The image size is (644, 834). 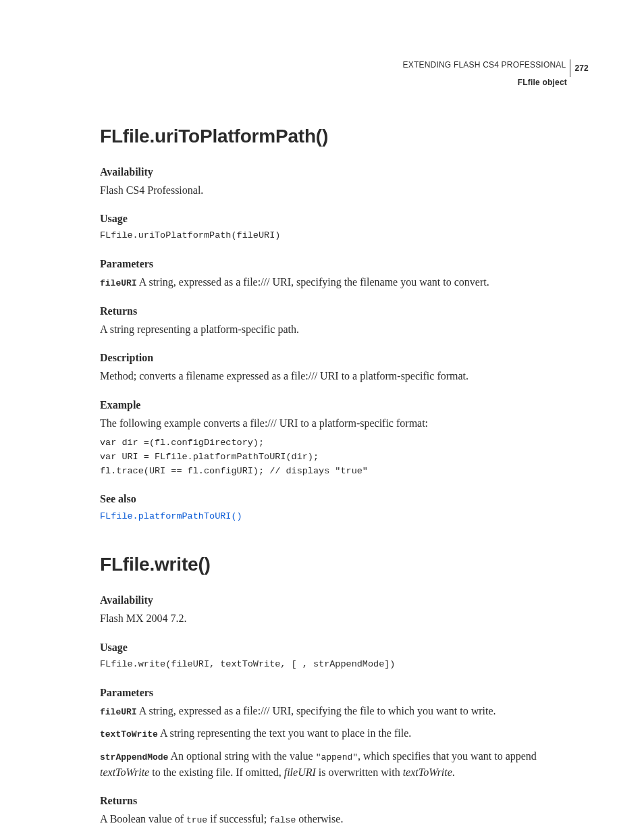 I want to click on ret-pre: A Boolean value of, so click(x=143, y=818).